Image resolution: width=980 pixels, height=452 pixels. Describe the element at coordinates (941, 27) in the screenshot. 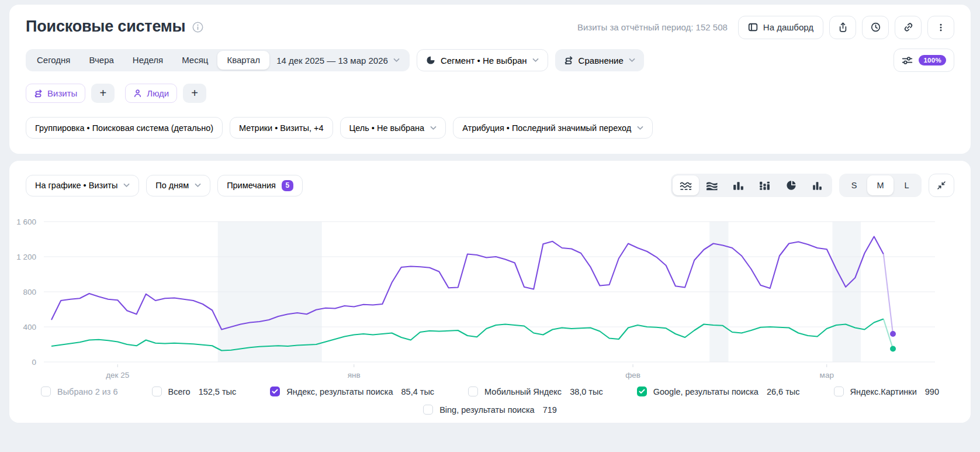

I see `more-actions-button` at that location.